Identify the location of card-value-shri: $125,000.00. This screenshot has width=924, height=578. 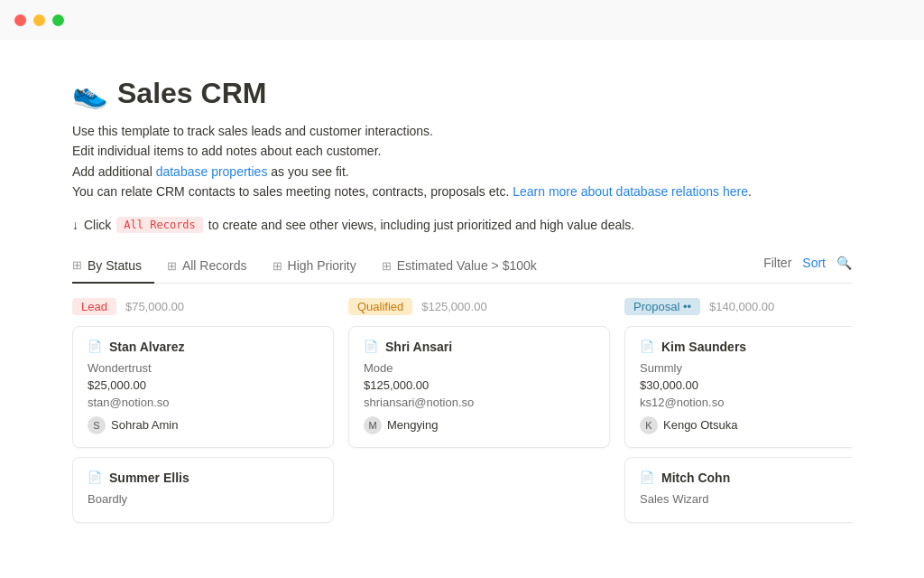
(479, 385).